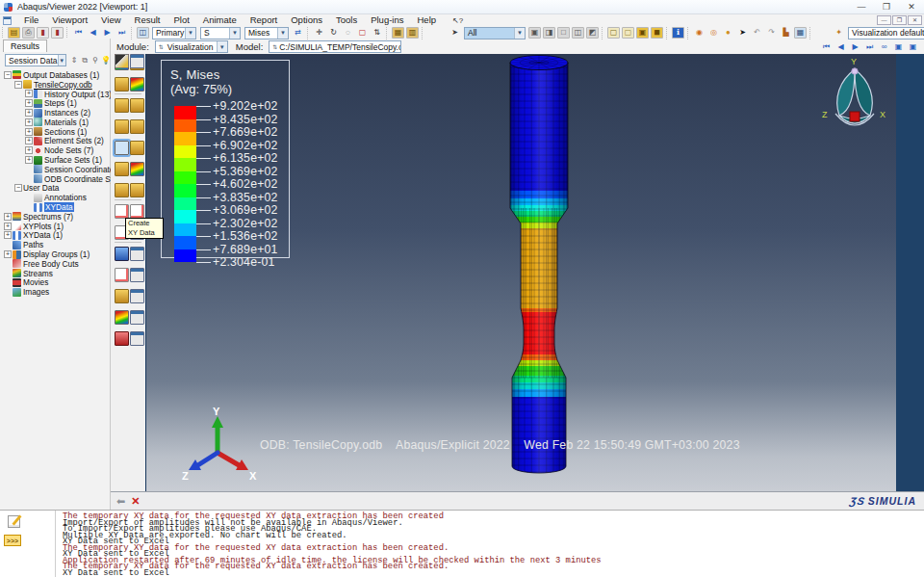 Image resolution: width=924 pixels, height=577 pixels. Describe the element at coordinates (137, 191) in the screenshot. I see `plot-state-options-icon` at that location.